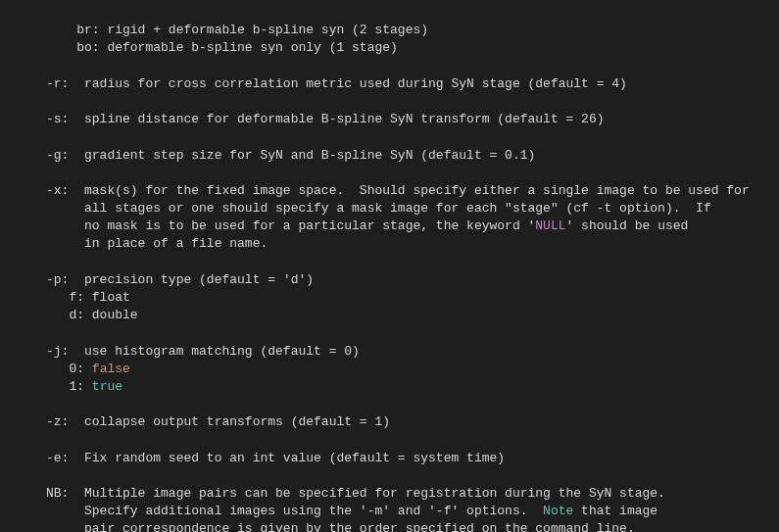 This screenshot has height=532, width=779. What do you see at coordinates (257, 459) in the screenshot?
I see `option-e: -e: Fix random seed to an int value (def…` at bounding box center [257, 459].